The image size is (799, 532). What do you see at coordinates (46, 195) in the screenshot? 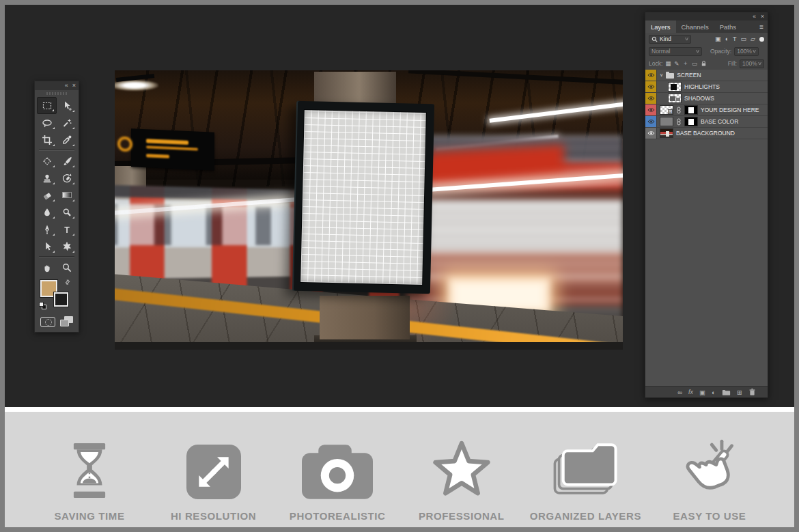
I see `eraser-tool` at bounding box center [46, 195].